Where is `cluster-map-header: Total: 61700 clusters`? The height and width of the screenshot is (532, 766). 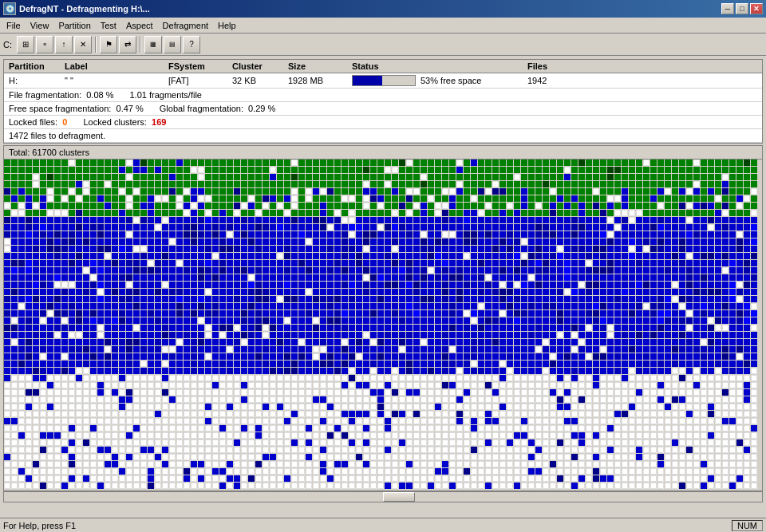
cluster-map-header: Total: 61700 clusters is located at coordinates (383, 152).